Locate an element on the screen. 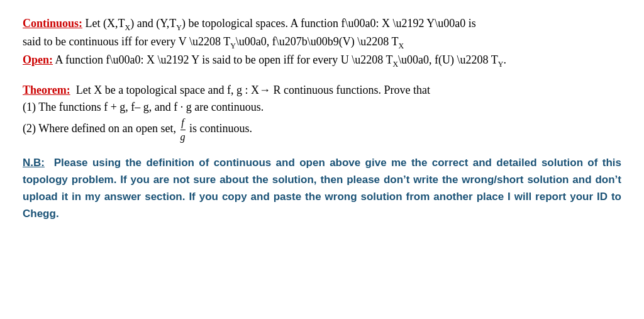 This screenshot has height=319, width=644. open-definition: Open: A function f\u00a0: X \u2192 Y is … is located at coordinates (322, 60).